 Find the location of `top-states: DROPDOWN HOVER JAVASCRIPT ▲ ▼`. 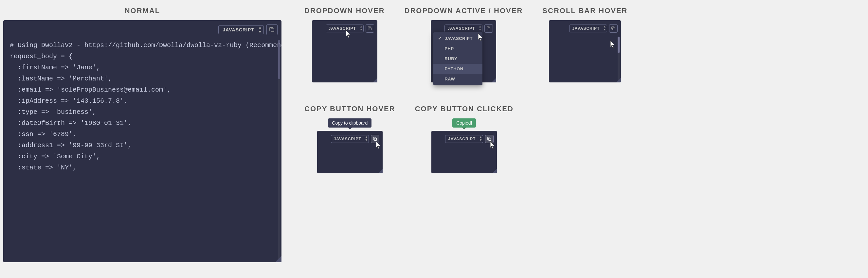

top-states: DROPDOWN HOVER JAVASCRIPT ▲ ▼ is located at coordinates (466, 42).